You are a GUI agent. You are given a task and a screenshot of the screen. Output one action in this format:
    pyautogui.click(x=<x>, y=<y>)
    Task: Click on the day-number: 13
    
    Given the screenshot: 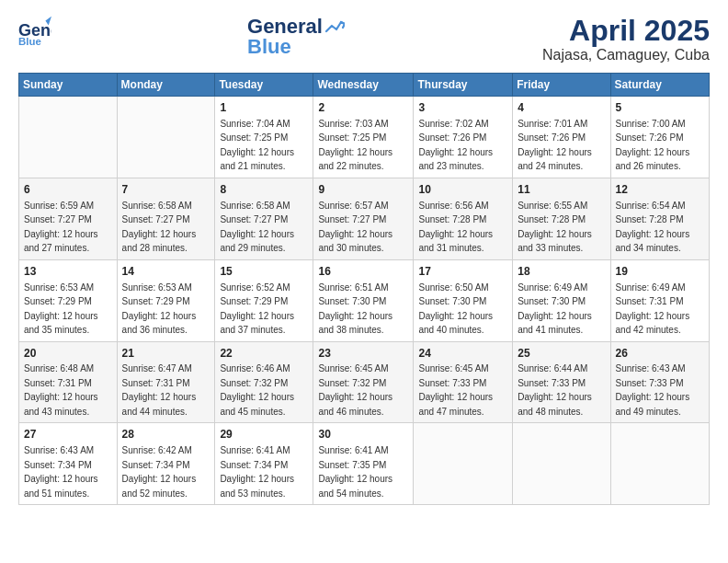 What is the action you would take?
    pyautogui.click(x=68, y=272)
    